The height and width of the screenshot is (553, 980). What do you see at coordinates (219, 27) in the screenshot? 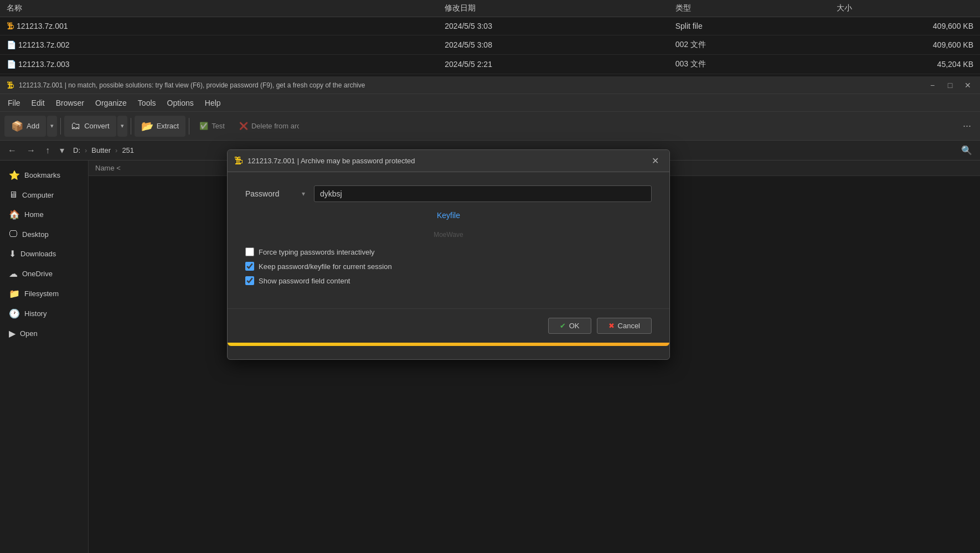
I see `file-name-cell: 🗜 121213.7z.001` at bounding box center [219, 27].